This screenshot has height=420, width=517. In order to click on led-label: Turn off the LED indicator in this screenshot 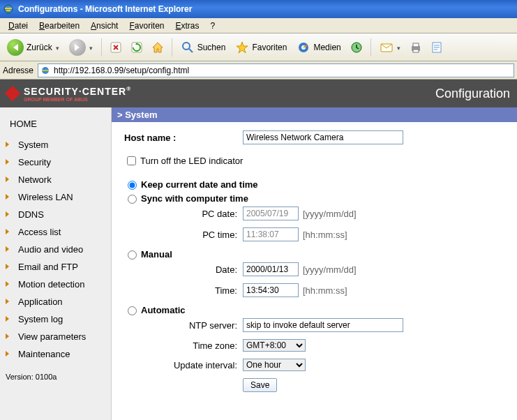, I will do `click(191, 160)`.